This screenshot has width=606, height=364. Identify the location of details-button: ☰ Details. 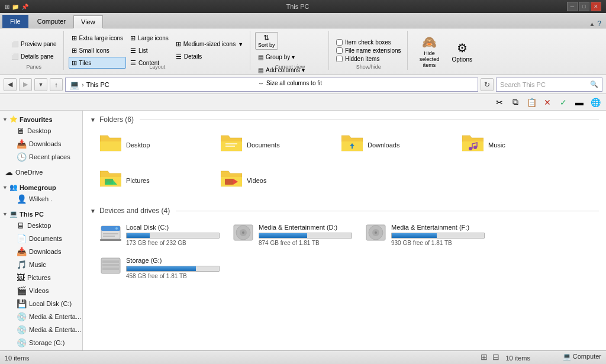
(209, 57).